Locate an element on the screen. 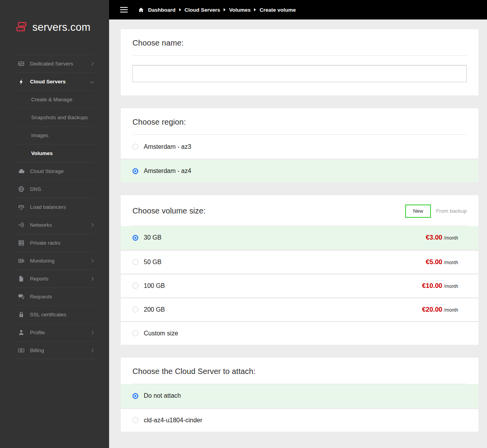  sidebar-item-label: Reports is located at coordinates (60, 279).